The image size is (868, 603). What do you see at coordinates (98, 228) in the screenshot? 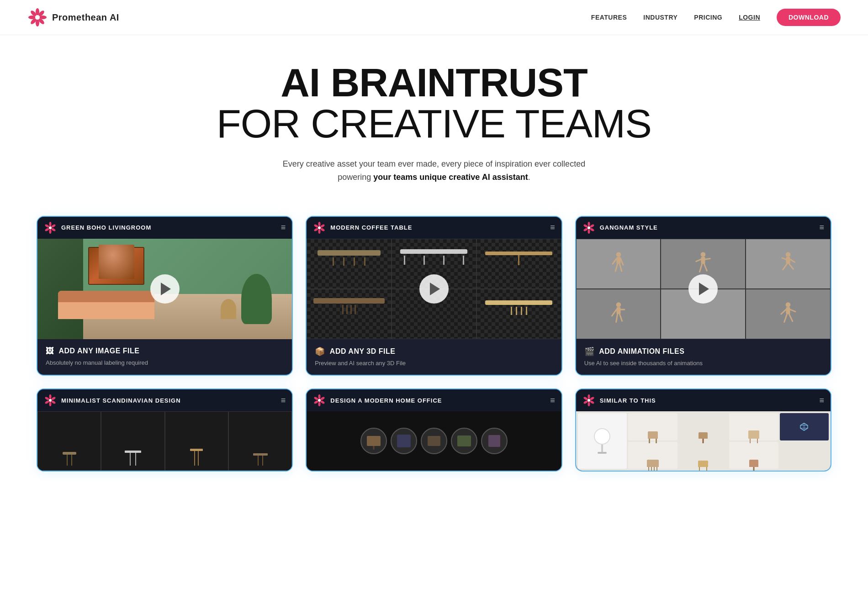
I see `card-header-left-1: GREEN BOHO LIVINGROOM` at bounding box center [98, 228].